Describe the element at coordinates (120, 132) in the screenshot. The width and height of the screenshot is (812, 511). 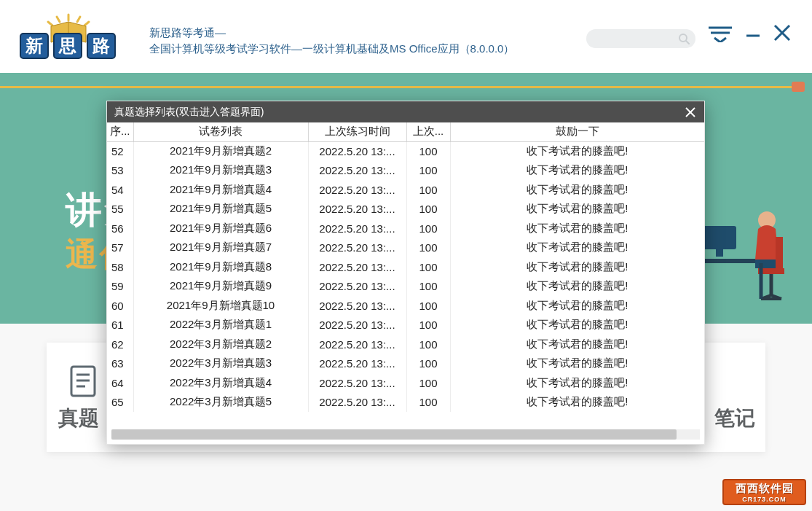
I see `col-header-seq: 序...` at that location.